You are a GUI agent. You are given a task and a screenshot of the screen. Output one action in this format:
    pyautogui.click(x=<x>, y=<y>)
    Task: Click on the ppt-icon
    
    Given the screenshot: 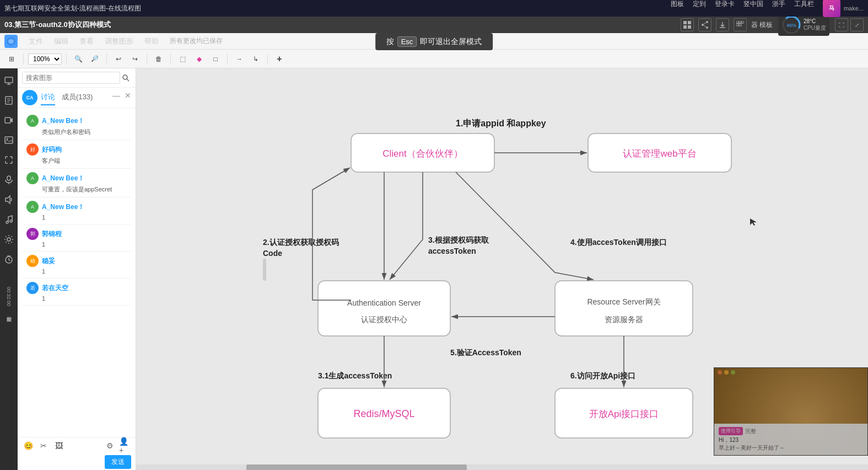 What is the action you would take?
    pyautogui.click(x=9, y=100)
    